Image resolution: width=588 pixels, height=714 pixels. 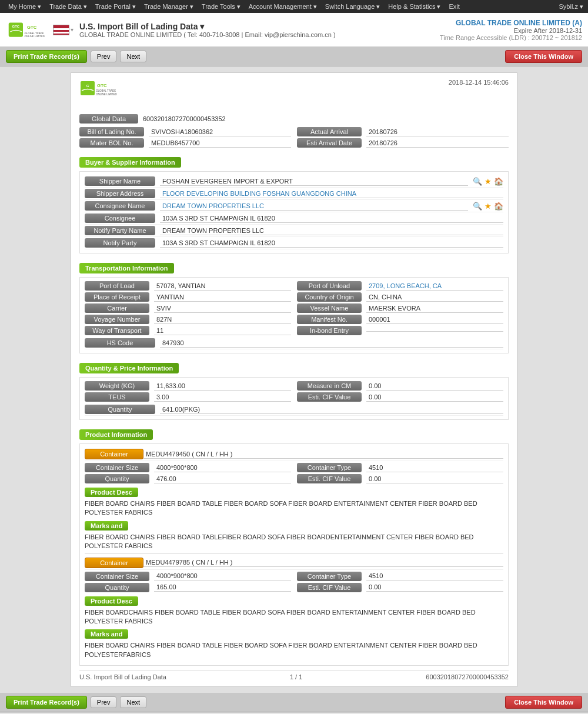 What do you see at coordinates (543, 702) in the screenshot?
I see `close-button-bottom: Close This Window` at bounding box center [543, 702].